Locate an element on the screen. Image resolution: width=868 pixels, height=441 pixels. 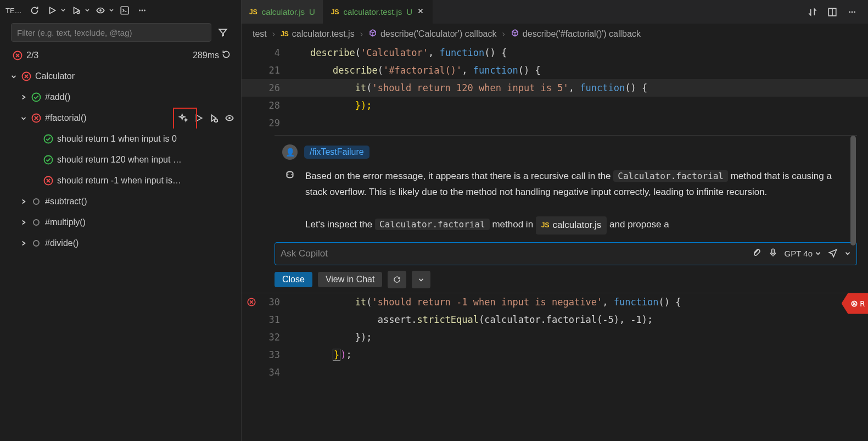
view-in-chat-button: View in Chat is located at coordinates (350, 280).